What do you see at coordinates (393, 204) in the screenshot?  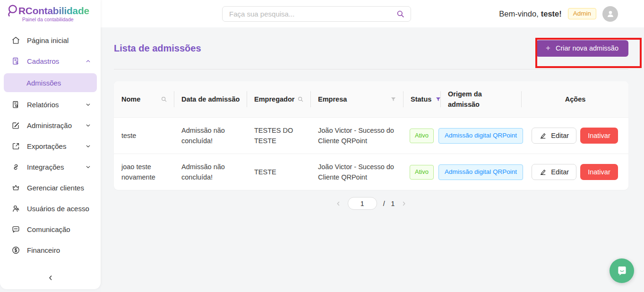 I see `pagination-total-pages: 1` at bounding box center [393, 204].